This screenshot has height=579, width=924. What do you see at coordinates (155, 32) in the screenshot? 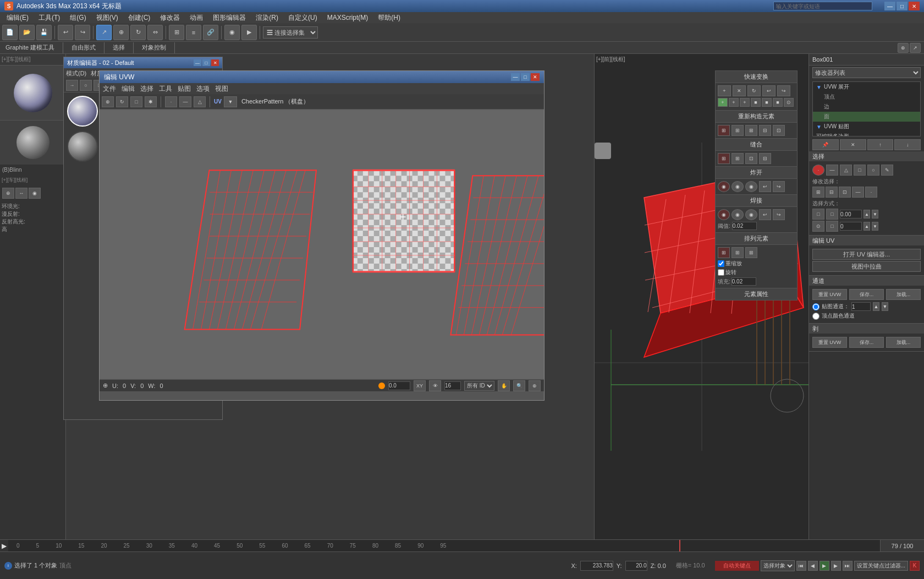
I see `scale-button: ⇔` at bounding box center [155, 32].